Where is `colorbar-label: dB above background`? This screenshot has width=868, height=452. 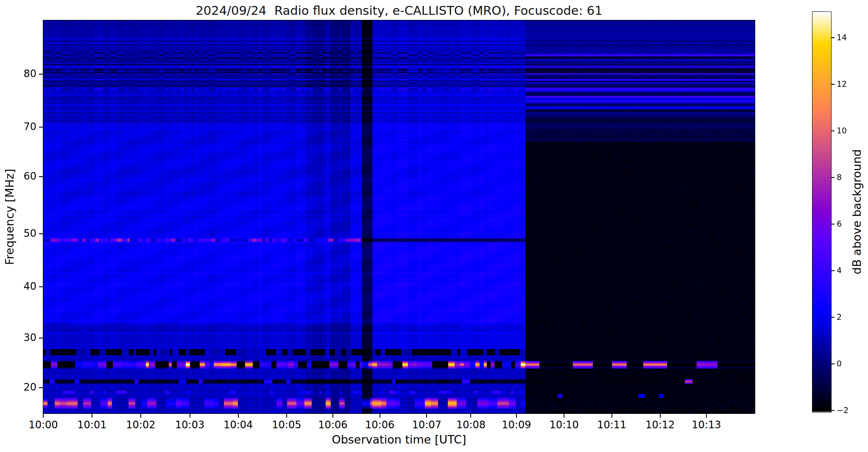 colorbar-label: dB above background is located at coordinates (857, 212).